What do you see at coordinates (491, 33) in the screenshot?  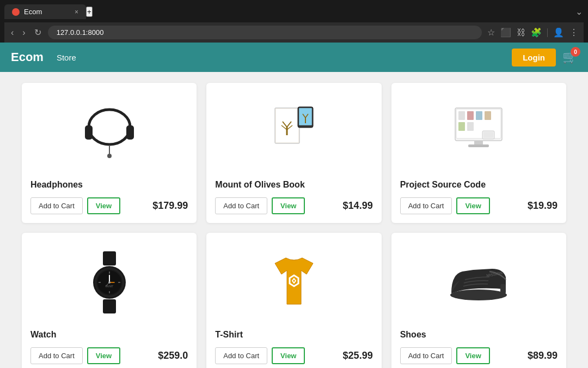 I see `bookmark-icon: ☆` at bounding box center [491, 33].